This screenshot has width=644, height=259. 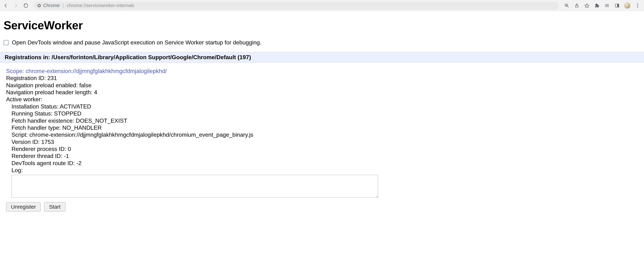 What do you see at coordinates (82, 128) in the screenshot?
I see `fetch-handler-type-value: NO_HANDLER` at bounding box center [82, 128].